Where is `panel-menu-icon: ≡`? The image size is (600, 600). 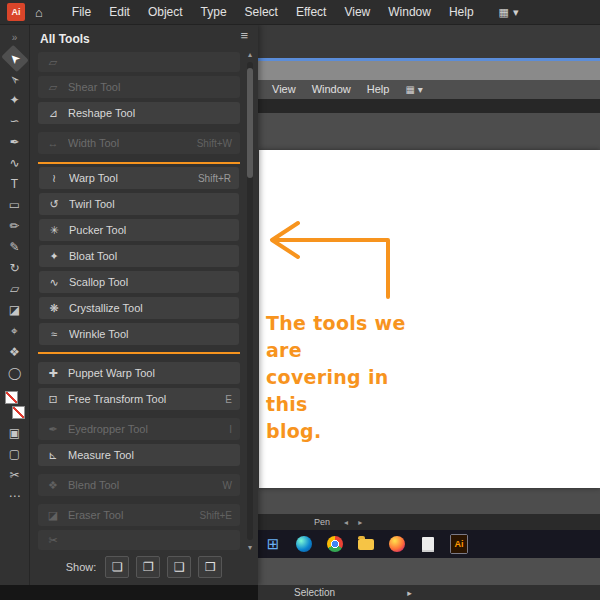 panel-menu-icon: ≡ is located at coordinates (244, 36).